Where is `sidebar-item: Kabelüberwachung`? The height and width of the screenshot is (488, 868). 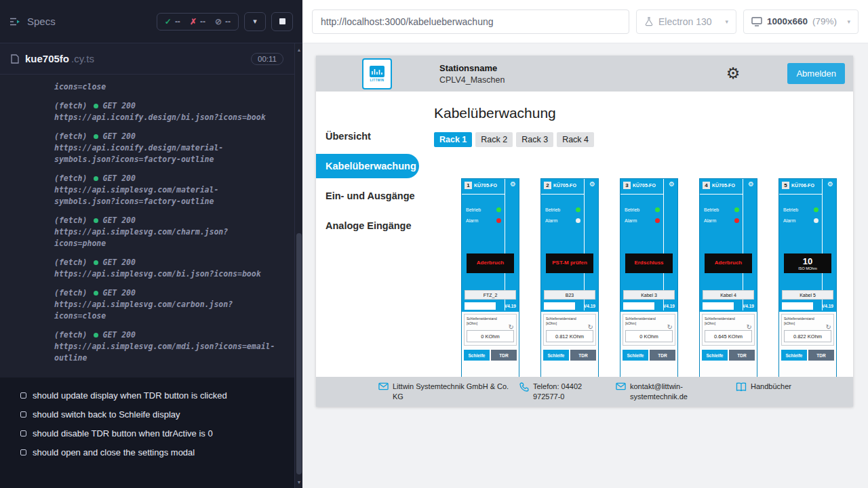
sidebar-item: Kabelüberwachung is located at coordinates (368, 166).